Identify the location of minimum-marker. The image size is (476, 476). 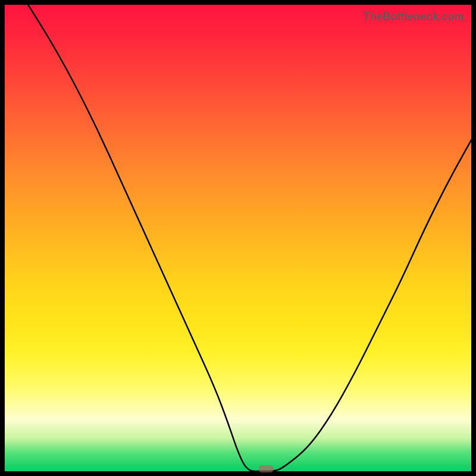
(266, 469).